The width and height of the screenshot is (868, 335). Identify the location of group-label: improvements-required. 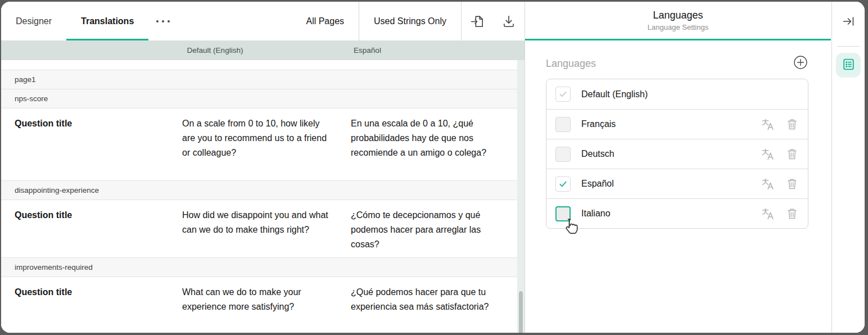
(54, 268).